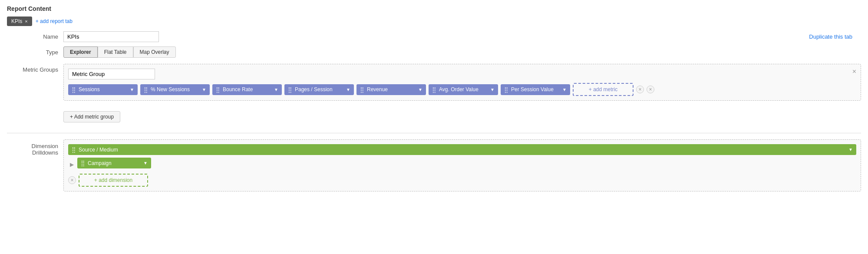 The image size is (868, 254). Describe the element at coordinates (462, 150) in the screenshot. I see `dimension-label-source-medium: Source / Medium` at that location.